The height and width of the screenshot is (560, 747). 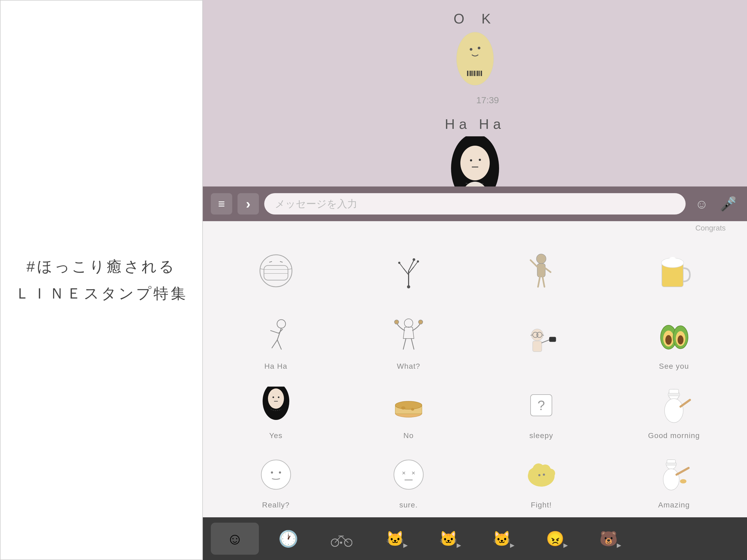 I want to click on ok-character-svg, so click(x=475, y=59).